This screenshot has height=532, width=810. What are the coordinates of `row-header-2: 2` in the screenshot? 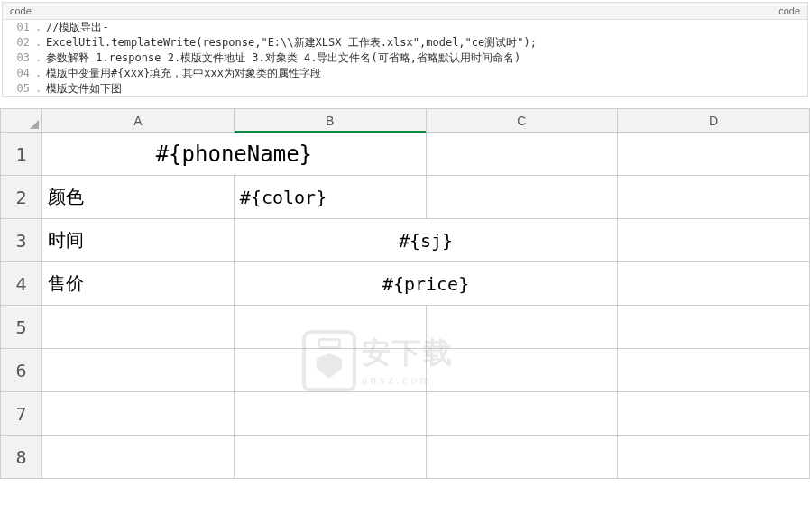 It's located at (22, 197).